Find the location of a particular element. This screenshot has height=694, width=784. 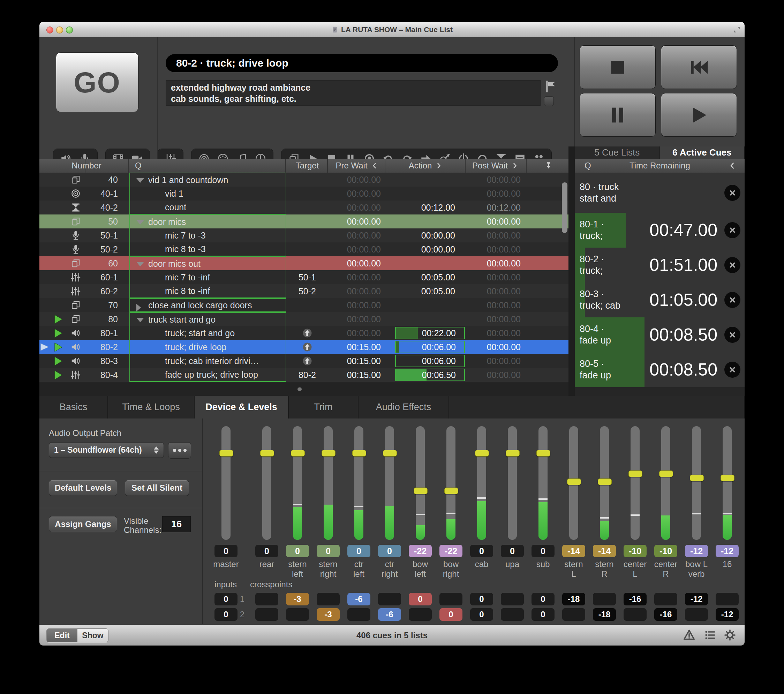

cue-target-cell: 50-1 is located at coordinates (307, 277).